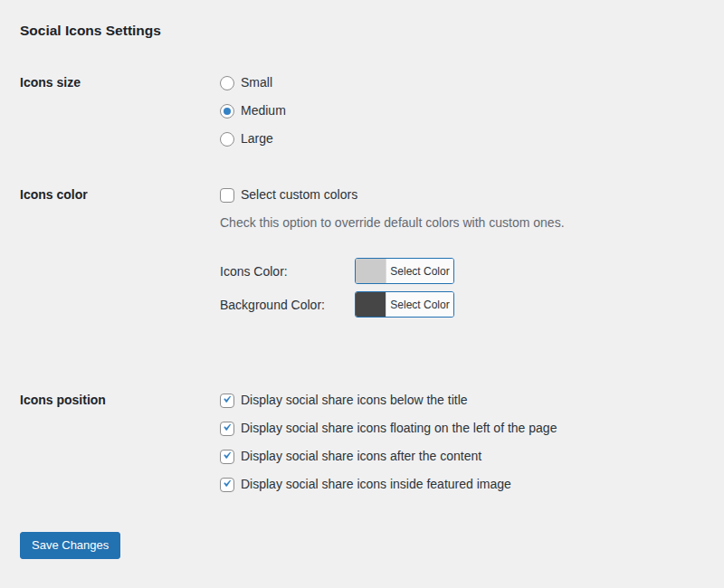 This screenshot has height=588, width=724. What do you see at coordinates (462, 83) in the screenshot?
I see `radio-option-small: Small` at bounding box center [462, 83].